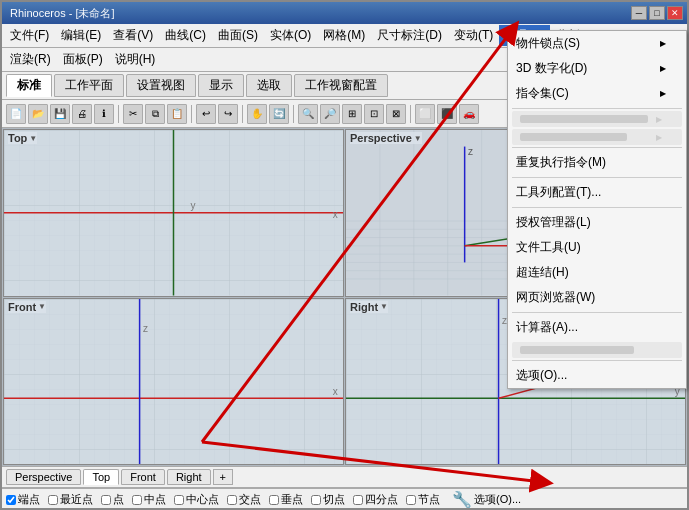 The image size is (689, 510). I want to click on checkbox-nearest, so click(53, 500).